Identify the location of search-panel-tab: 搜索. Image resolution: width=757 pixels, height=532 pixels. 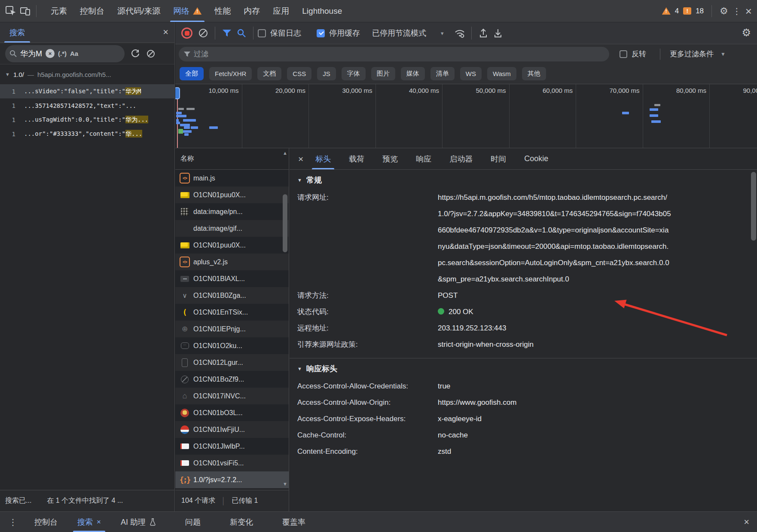
(17, 33).